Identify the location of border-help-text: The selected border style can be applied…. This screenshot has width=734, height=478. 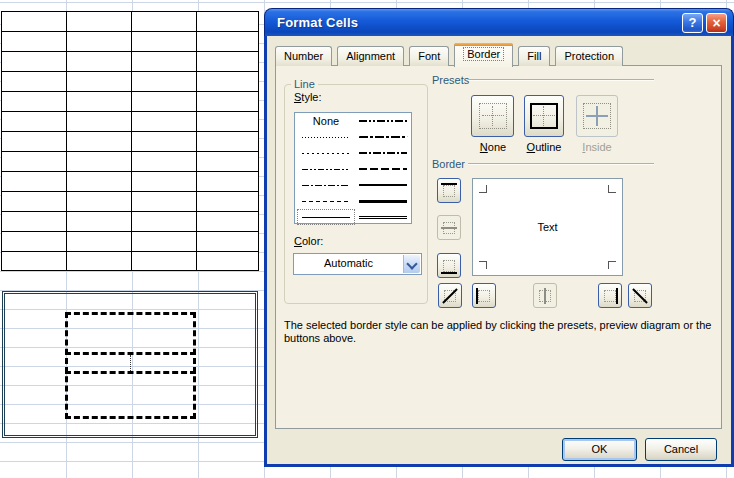
(502, 332).